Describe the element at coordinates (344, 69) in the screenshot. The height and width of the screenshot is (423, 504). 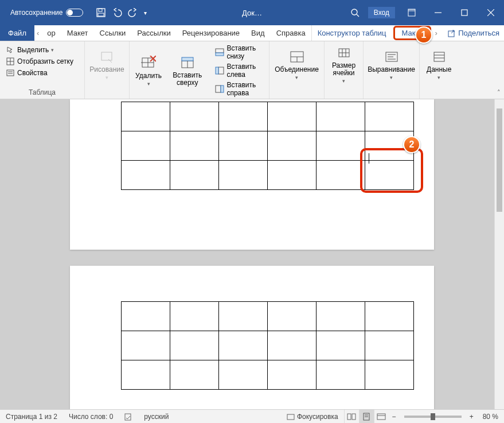
I see `cell-size-label: Размер ячейки` at that location.